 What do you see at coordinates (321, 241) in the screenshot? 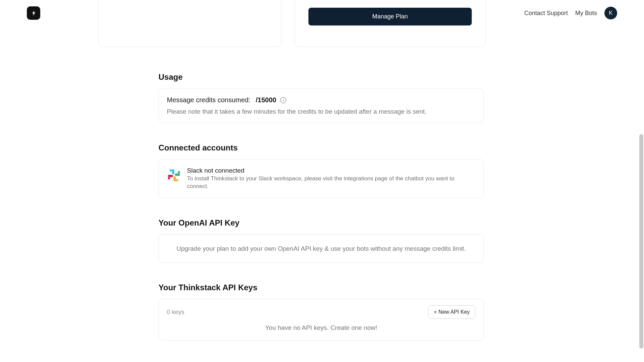
I see `openai-section: Your OpenAI API Key Upgrade your plan to…` at bounding box center [321, 241].